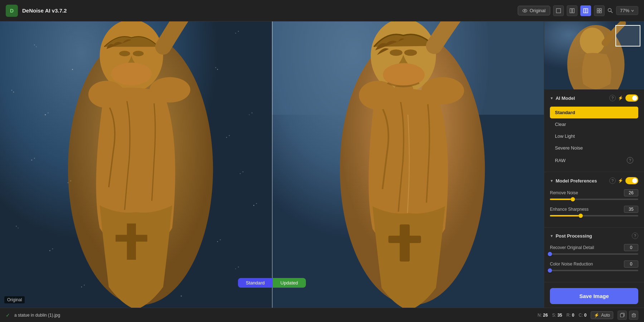 The image size is (644, 322). I want to click on model-pref-toggle-switch, so click(632, 181).